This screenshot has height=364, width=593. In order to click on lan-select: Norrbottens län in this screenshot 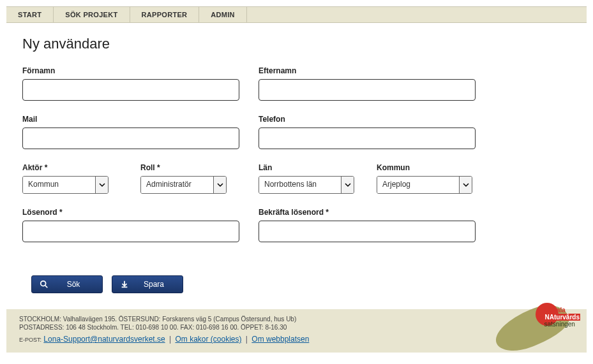, I will do `click(306, 185)`.